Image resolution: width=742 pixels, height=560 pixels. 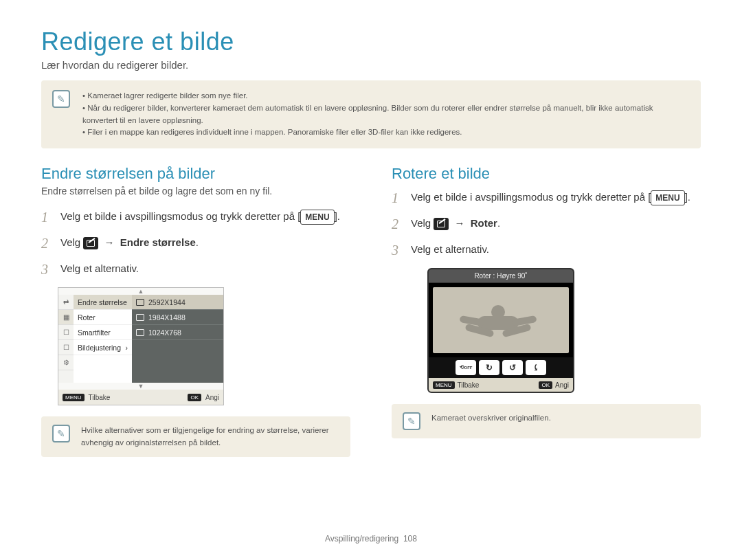 I want to click on page-title: Redigere et bilde, so click(x=371, y=42).